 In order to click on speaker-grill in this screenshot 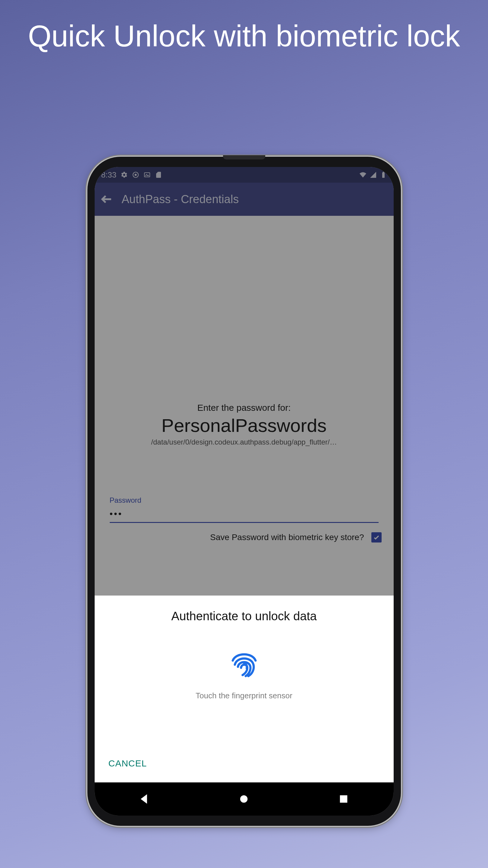, I will do `click(244, 157)`.